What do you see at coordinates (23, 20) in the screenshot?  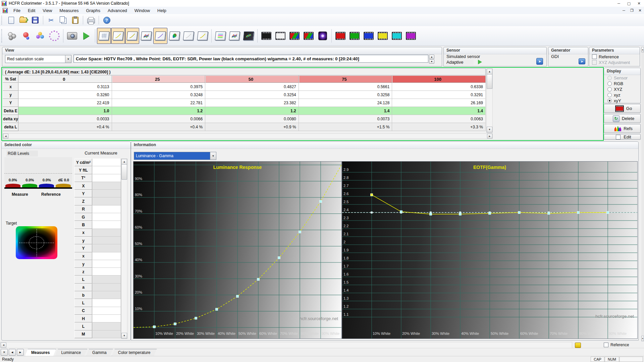 I see `open-file-button` at bounding box center [23, 20].